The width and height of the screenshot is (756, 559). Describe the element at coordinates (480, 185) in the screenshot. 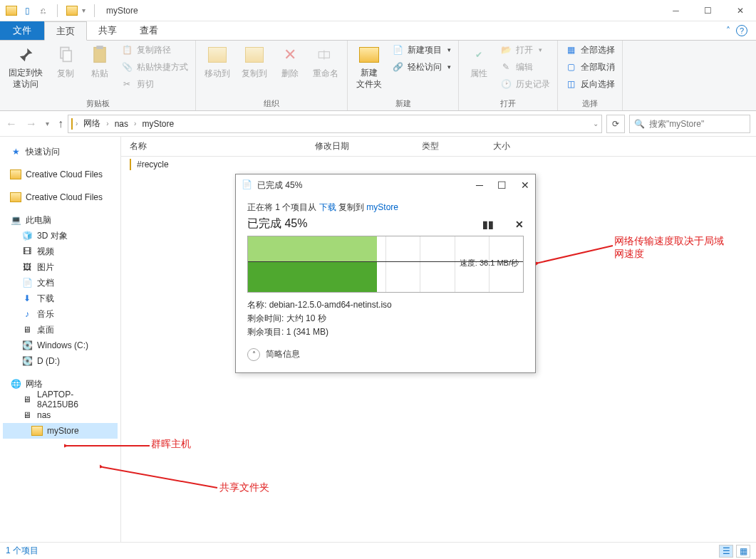

I see `dialog-minimize-button: ─` at that location.